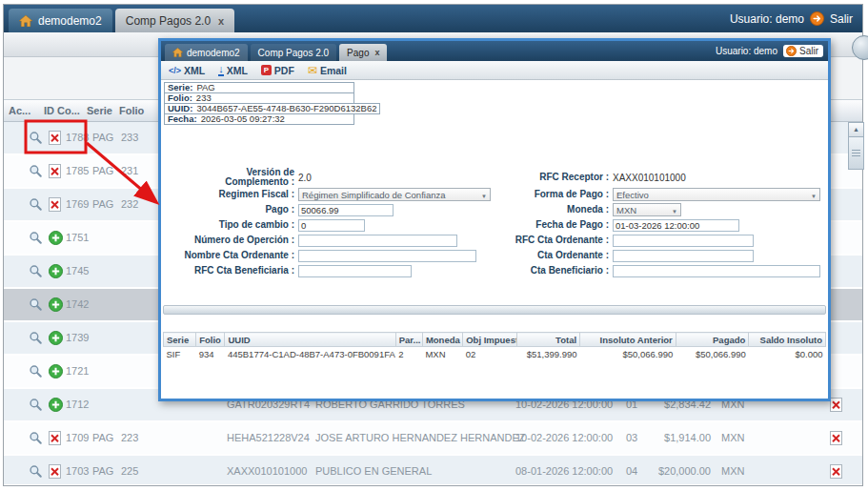 This screenshot has height=491, width=868. I want to click on selected-value: Régimen Simplificado de Confianza, so click(373, 194).